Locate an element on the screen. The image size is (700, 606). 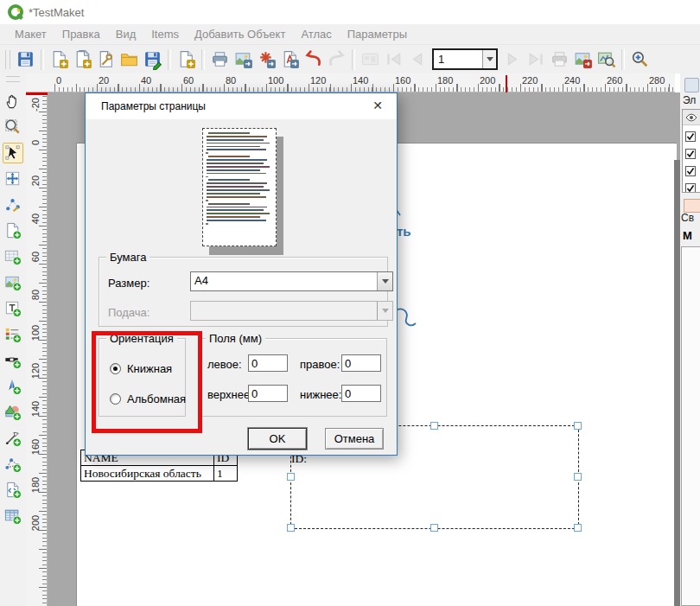
vruler-label: 60 is located at coordinates (35, 257).